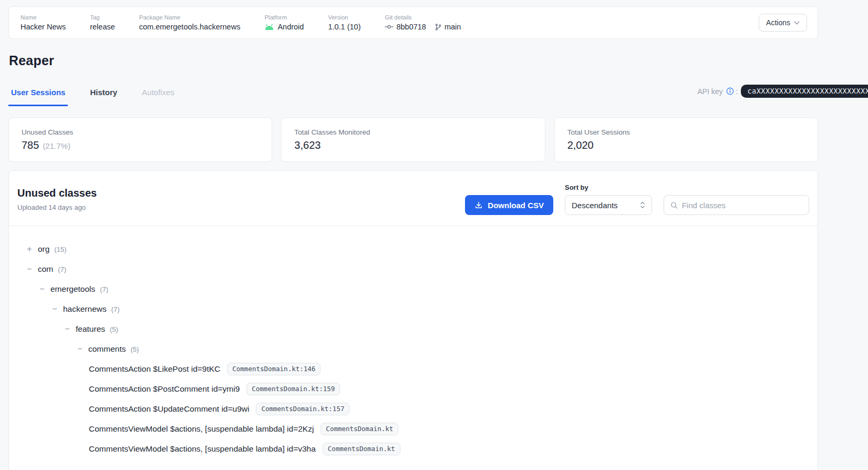  Describe the element at coordinates (90, 329) in the screenshot. I see `package-name: features` at that location.